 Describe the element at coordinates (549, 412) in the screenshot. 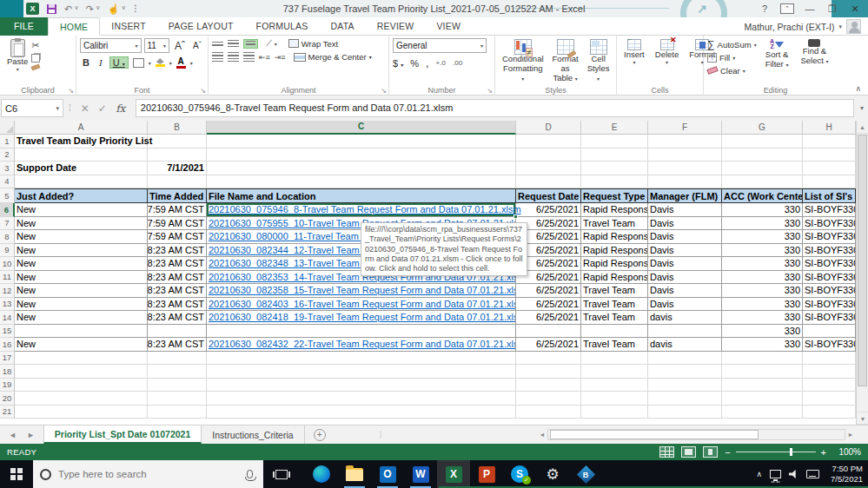

I see `cell-D21` at that location.